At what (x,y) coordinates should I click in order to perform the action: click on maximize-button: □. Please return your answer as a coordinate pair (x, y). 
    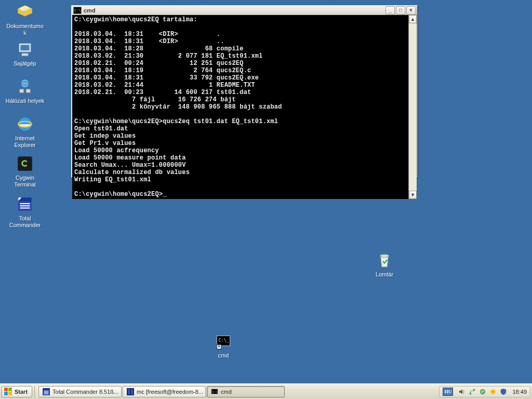
    Looking at the image, I should click on (401, 10).